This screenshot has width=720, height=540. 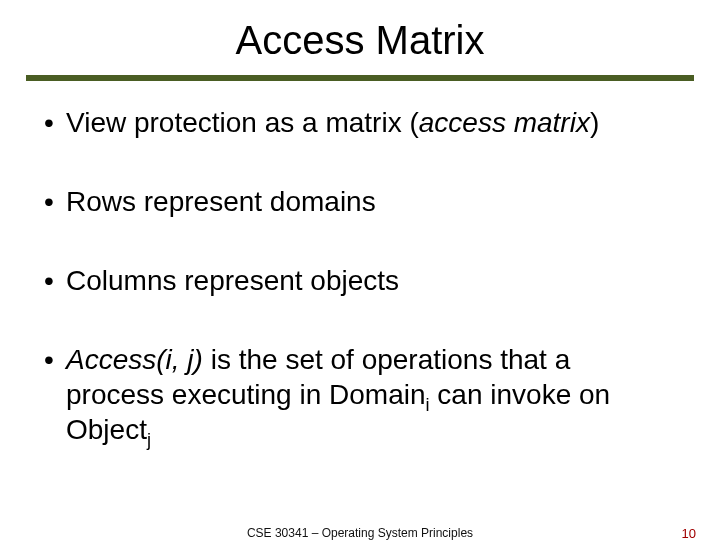 What do you see at coordinates (504, 122) in the screenshot?
I see `text-run-italic: access matrix` at bounding box center [504, 122].